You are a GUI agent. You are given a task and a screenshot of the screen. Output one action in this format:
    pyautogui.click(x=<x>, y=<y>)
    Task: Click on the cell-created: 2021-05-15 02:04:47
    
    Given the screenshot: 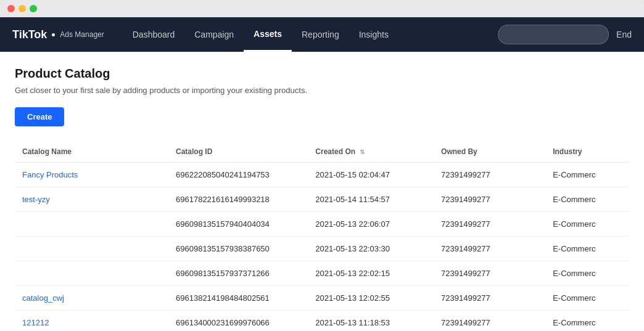 What is the action you would take?
    pyautogui.click(x=371, y=175)
    